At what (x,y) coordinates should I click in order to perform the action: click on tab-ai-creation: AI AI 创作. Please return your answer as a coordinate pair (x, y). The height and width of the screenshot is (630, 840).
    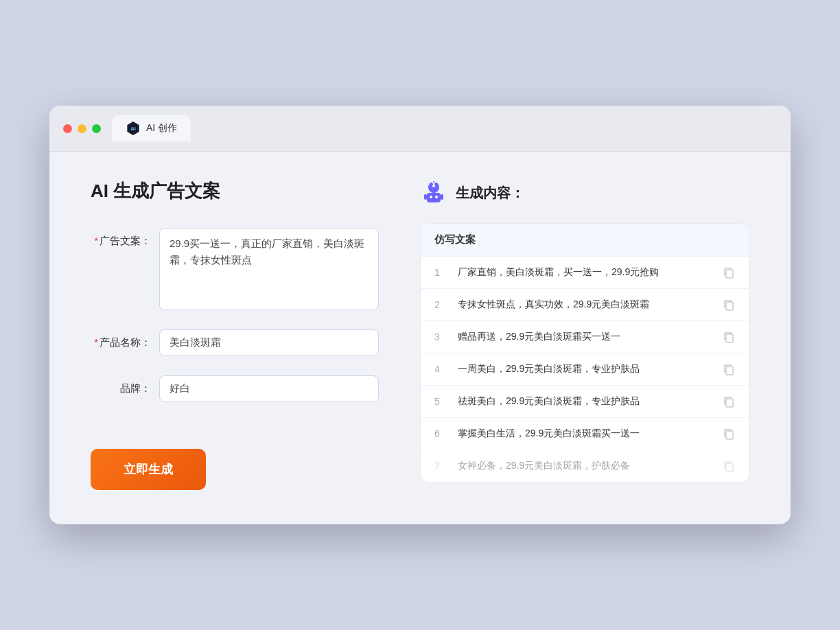
    Looking at the image, I should click on (151, 128).